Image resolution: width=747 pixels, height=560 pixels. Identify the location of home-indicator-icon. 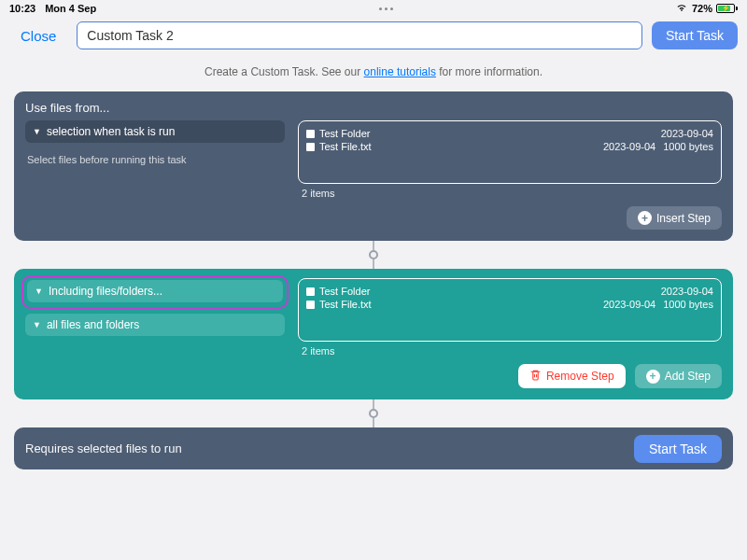
(387, 9).